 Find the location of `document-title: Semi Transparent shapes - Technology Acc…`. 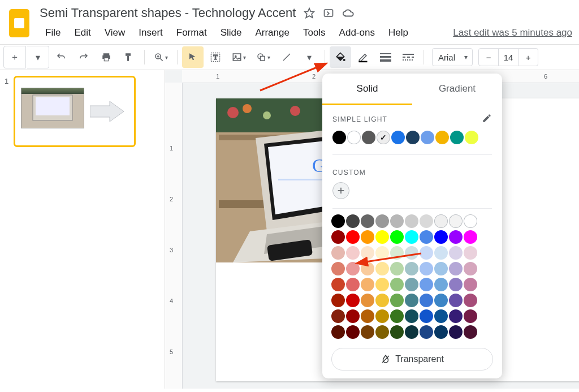

document-title: Semi Transparent shapes - Technology Acc… is located at coordinates (167, 13).